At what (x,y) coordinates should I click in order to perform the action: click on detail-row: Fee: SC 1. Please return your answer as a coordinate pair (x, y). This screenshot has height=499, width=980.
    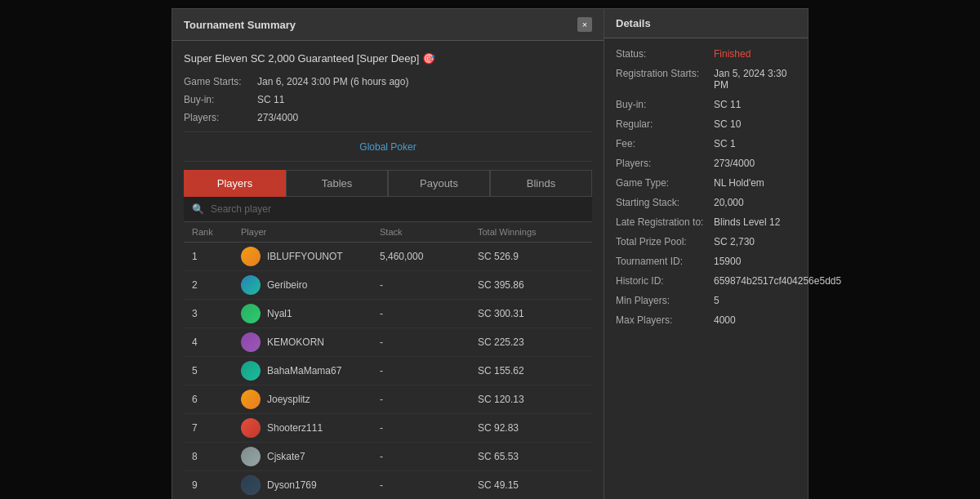
    Looking at the image, I should click on (706, 144).